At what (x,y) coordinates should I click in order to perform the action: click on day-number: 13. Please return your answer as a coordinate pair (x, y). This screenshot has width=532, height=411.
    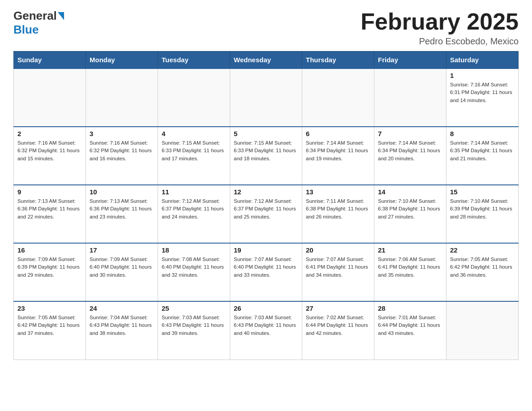
    Looking at the image, I should click on (338, 192).